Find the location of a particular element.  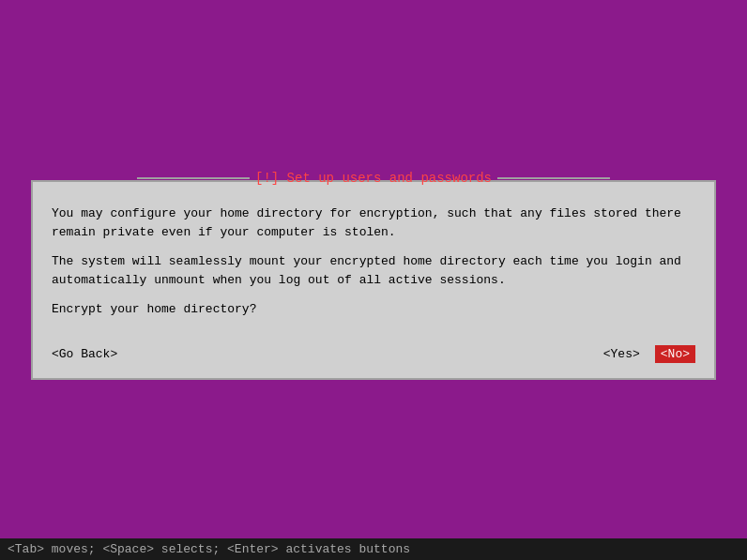

yes-button: <Yes> is located at coordinates (621, 355).